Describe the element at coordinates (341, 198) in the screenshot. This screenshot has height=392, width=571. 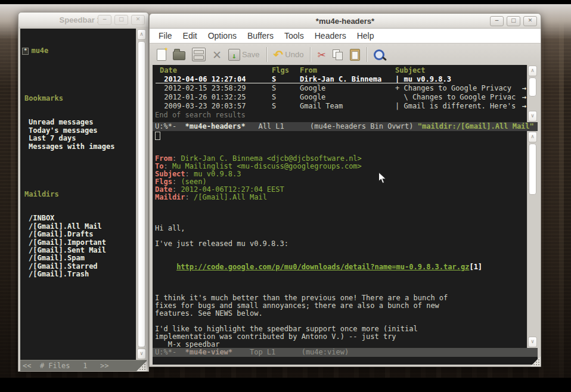
I see `message-header-field: Maildir: /[Gmail].All Mail` at that location.